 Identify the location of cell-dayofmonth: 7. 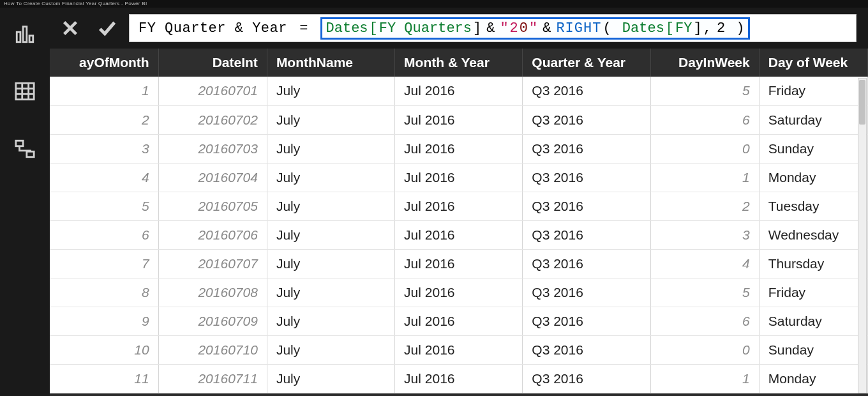
(104, 263).